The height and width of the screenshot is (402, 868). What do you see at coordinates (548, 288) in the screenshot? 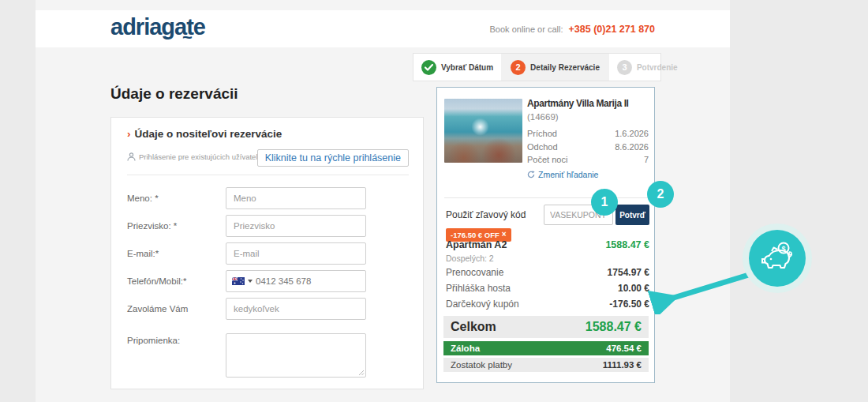
I see `price-row-guest-fee: Přihláška hosta10.00 €` at bounding box center [548, 288].